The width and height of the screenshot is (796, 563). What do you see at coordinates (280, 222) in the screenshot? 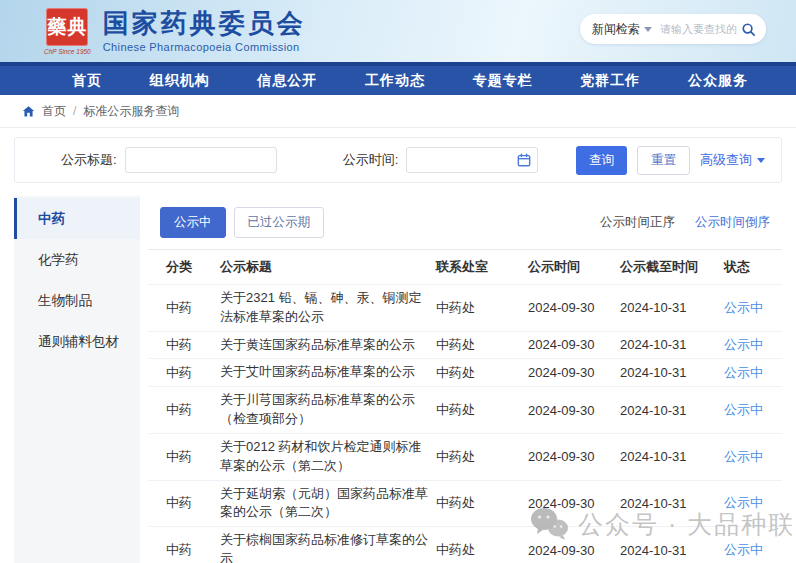
I see `tab-expired-publicity: 已过公示期` at bounding box center [280, 222].